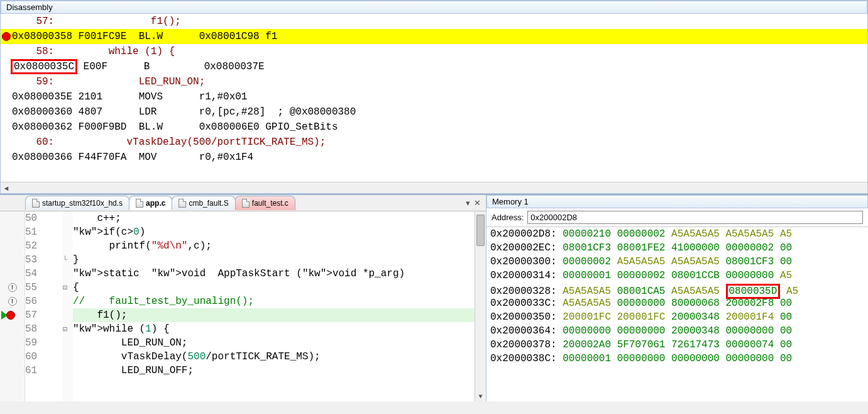 Image resolution: width=868 pixels, height=414 pixels. Describe the element at coordinates (480, 230) in the screenshot. I see `scroll-thumb` at that location.